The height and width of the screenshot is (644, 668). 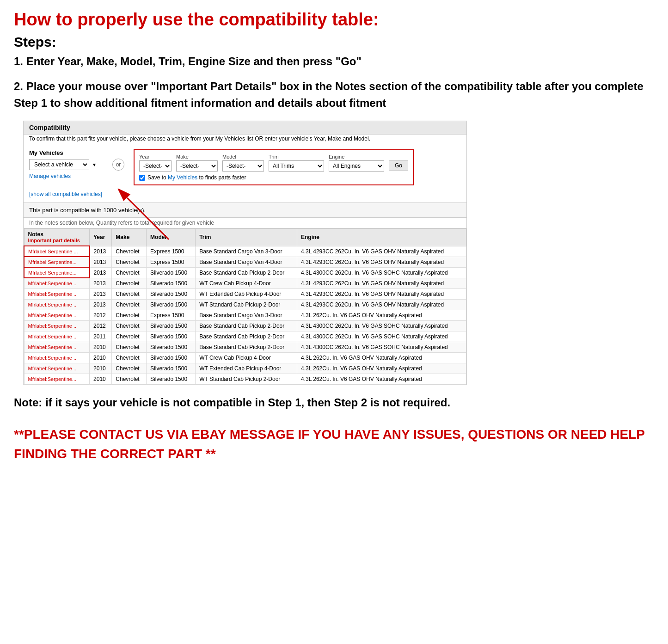 I want to click on compat-info-bar: This part is compatible with 1000 vehicl…, so click(x=245, y=210).